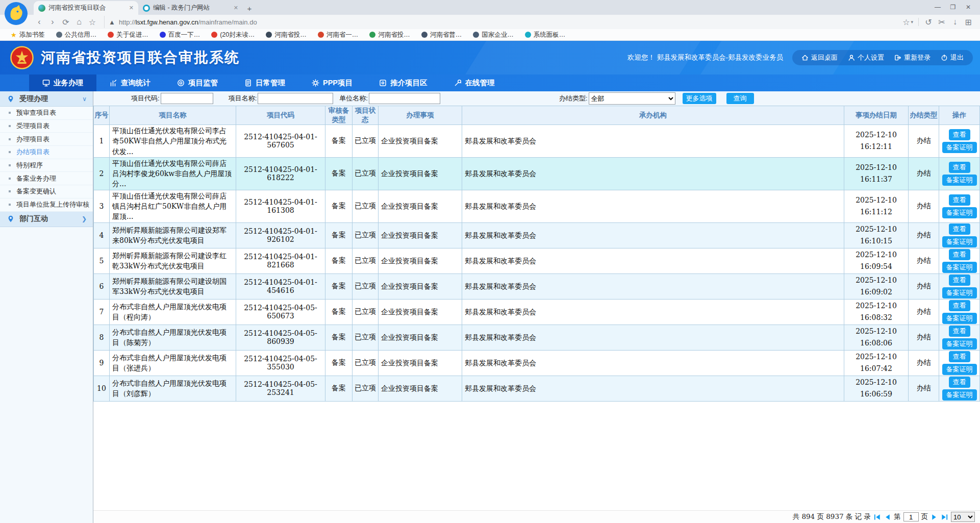  Describe the element at coordinates (866, 58) in the screenshot. I see `header-action-user: 个人设置` at that location.